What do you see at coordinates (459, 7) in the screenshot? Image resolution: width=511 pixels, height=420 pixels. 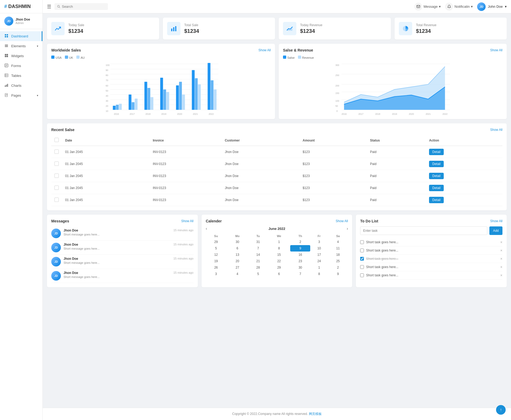 I see `notification-button: Notificatin ▾` at bounding box center [459, 7].